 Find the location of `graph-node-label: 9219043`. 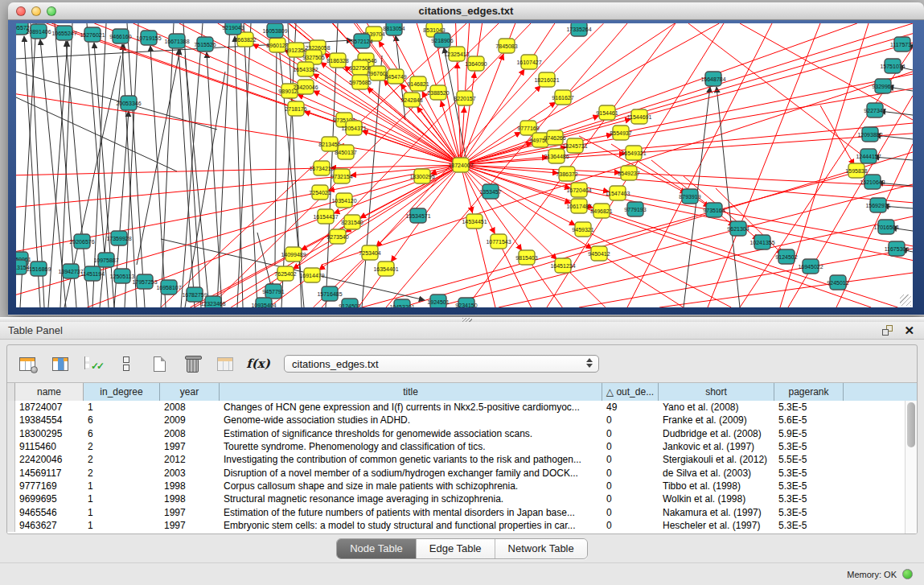

graph-node-label: 9219043 is located at coordinates (233, 27).